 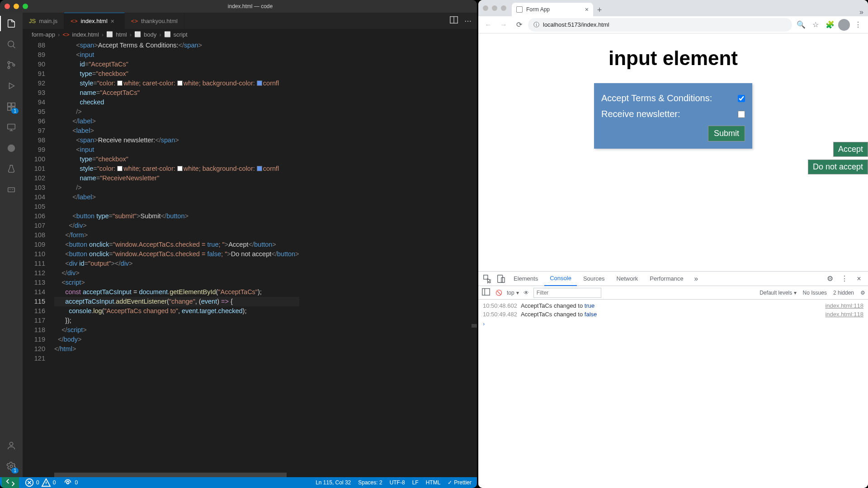 What do you see at coordinates (11, 169) in the screenshot?
I see `testing-icon` at bounding box center [11, 169].